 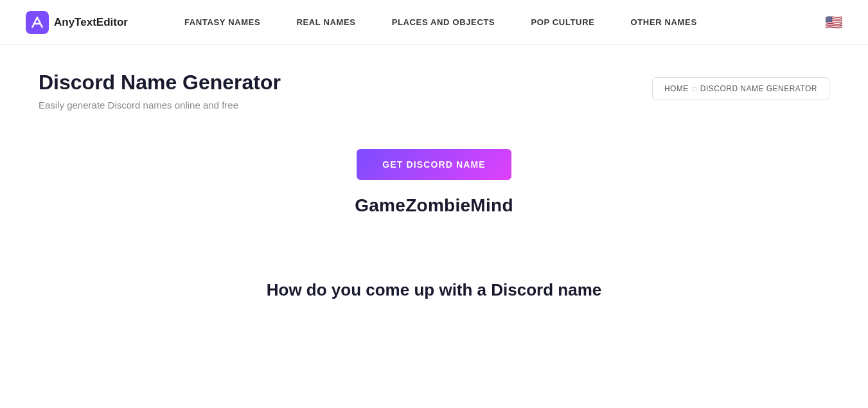 What do you see at coordinates (222, 22) in the screenshot?
I see `nav-item-fantasy: FANTASY NAMES` at bounding box center [222, 22].